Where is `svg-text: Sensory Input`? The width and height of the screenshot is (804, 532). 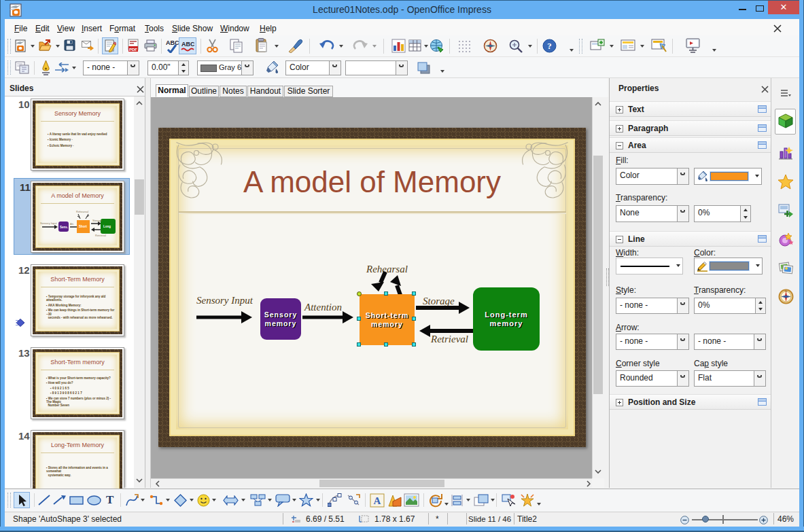 svg-text: Sensory Input is located at coordinates (49, 223).